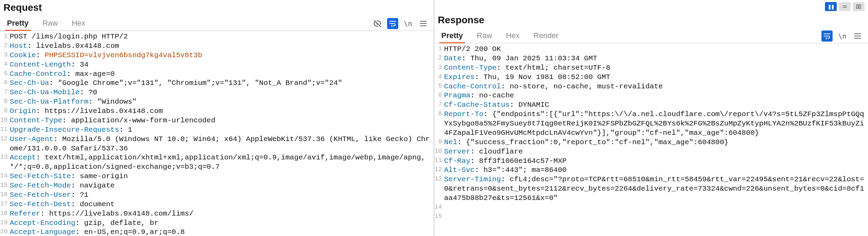 This screenshot has width=868, height=236. Describe the element at coordinates (656, 78) in the screenshot. I see `code-line: Expires: Thu, 19 Nov 1981 08:52:00 GMT` at that location.